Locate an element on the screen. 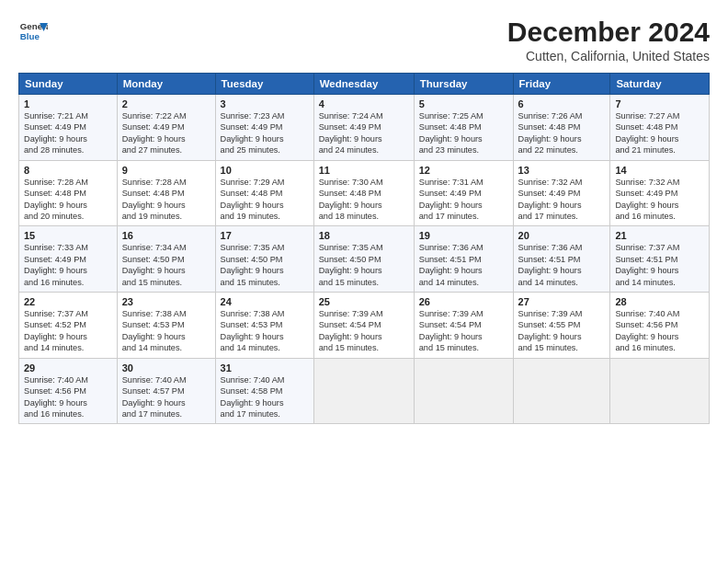  day-number: 10 is located at coordinates (265, 170).